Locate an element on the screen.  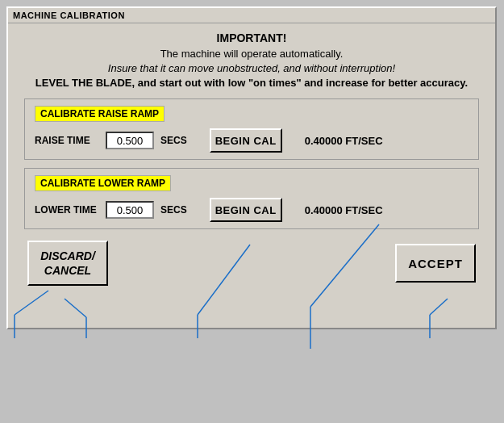
dialog-title: MACHINE CALIBRATION is located at coordinates (69, 15).